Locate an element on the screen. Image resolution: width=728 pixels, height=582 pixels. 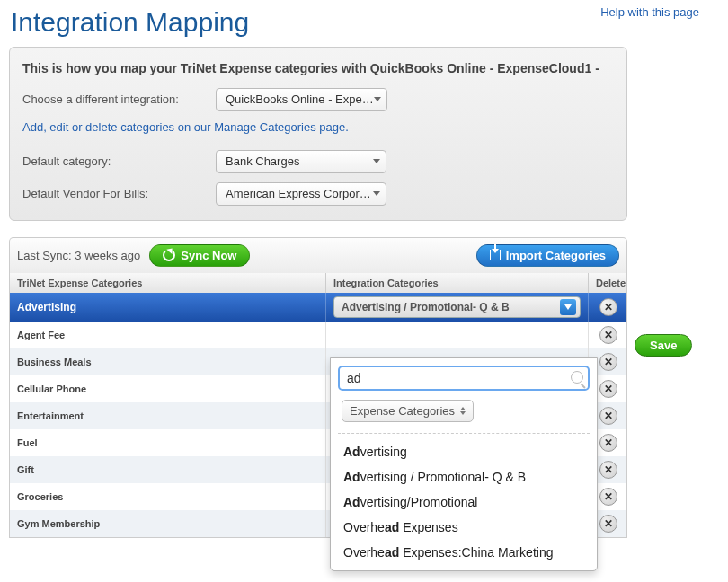
dropdown-option-list: AdvertisingAdvertising / Promotional- Q … is located at coordinates (464, 502).